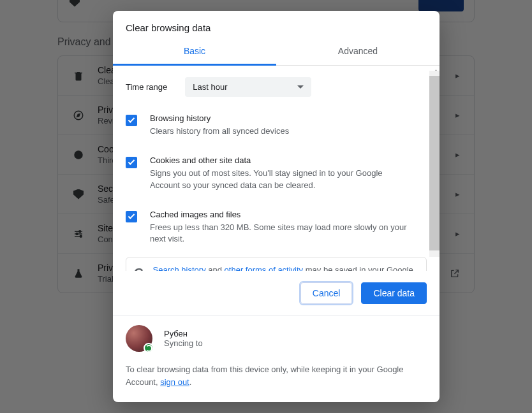 The height and width of the screenshot is (413, 532). What do you see at coordinates (195, 52) in the screenshot?
I see `tab-basic: Basic` at bounding box center [195, 52].